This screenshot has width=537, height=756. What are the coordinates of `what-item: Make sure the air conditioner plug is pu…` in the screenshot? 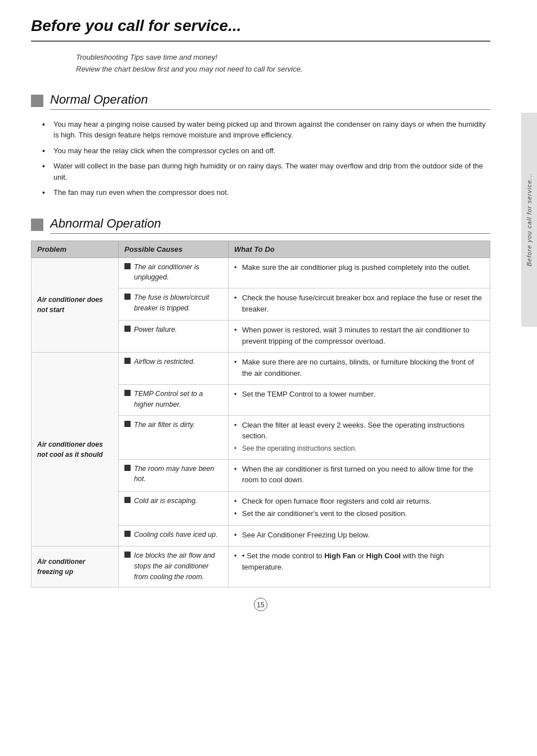 It's located at (359, 268).